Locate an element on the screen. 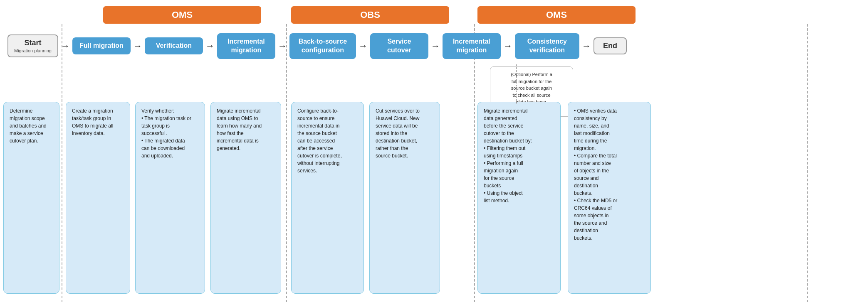 The width and height of the screenshot is (868, 302). step-incremental-1: Incremental migration is located at coordinates (246, 46).